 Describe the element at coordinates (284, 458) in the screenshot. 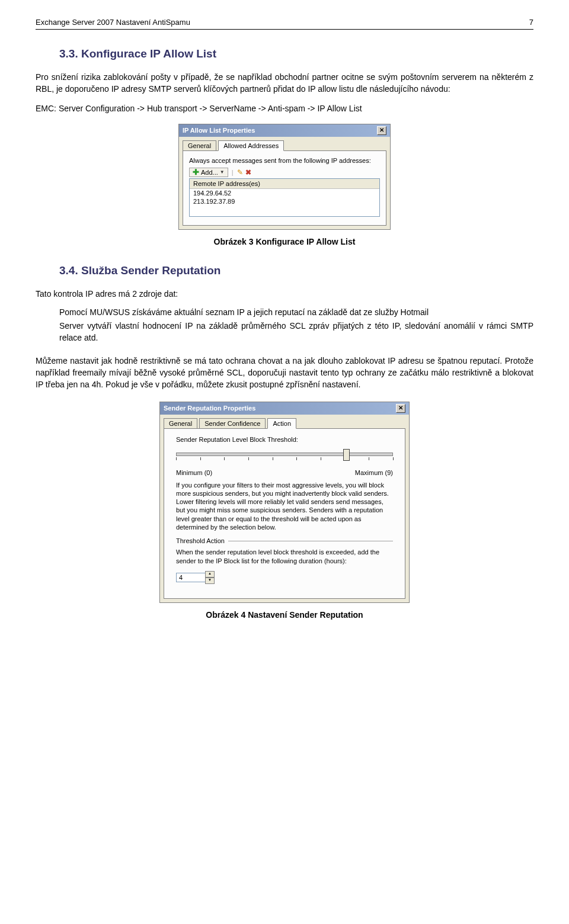

I see `threshold-slider` at that location.